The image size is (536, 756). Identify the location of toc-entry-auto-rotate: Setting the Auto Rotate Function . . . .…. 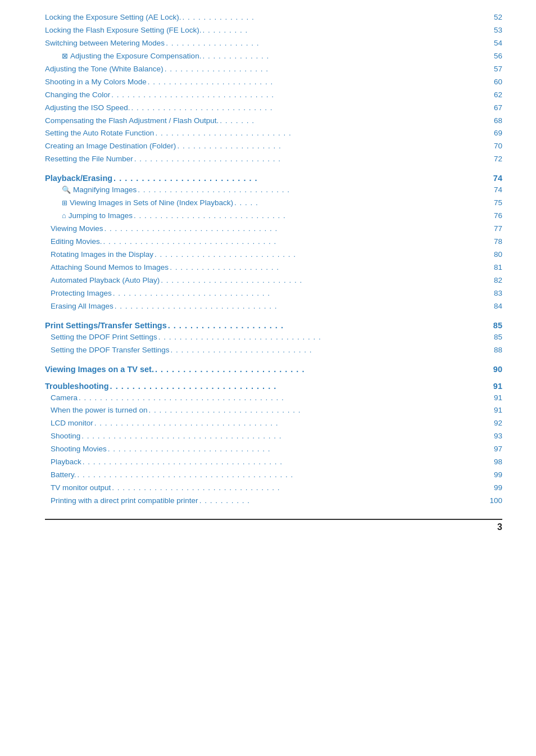
(274, 134).